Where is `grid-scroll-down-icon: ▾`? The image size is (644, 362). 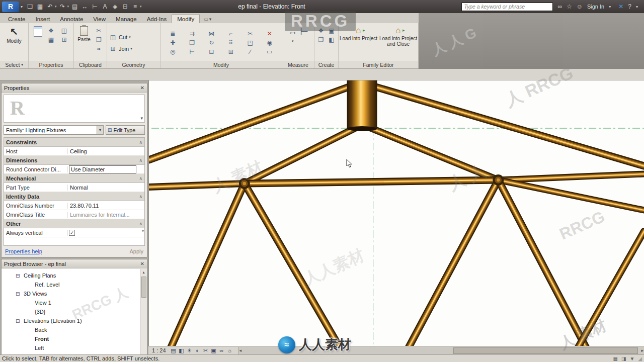 grid-scroll-down-icon: ▾ is located at coordinates (143, 231).